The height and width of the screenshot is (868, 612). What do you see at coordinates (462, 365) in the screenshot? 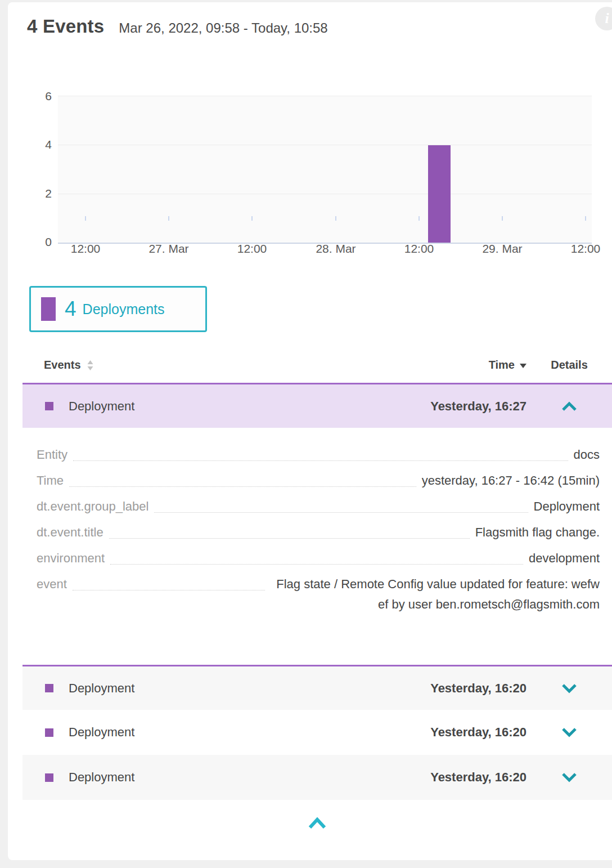
I see `column-header-time: Time` at bounding box center [462, 365].